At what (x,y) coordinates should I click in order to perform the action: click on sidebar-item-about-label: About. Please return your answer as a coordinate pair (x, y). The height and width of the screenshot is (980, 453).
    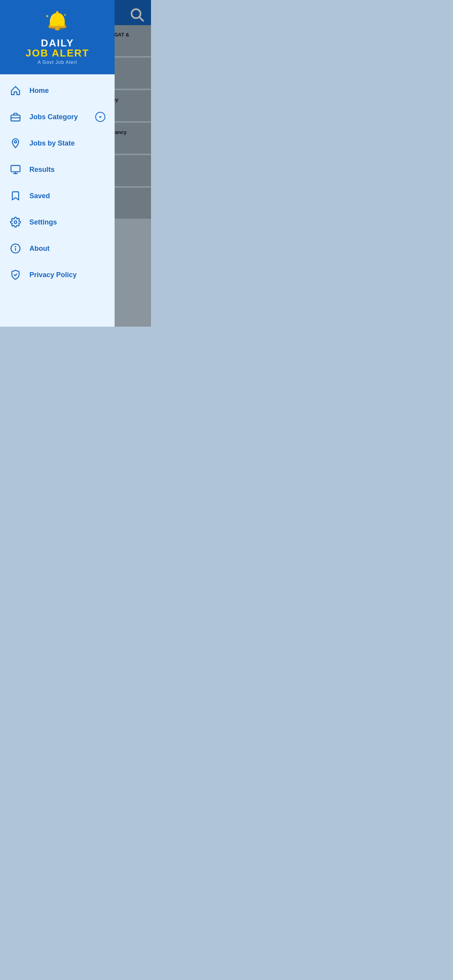
    Looking at the image, I should click on (67, 248).